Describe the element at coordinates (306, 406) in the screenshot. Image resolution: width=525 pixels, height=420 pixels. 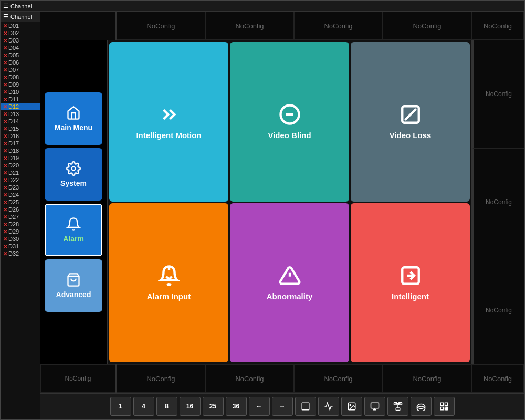
I see `btn-fullscreen` at that location.